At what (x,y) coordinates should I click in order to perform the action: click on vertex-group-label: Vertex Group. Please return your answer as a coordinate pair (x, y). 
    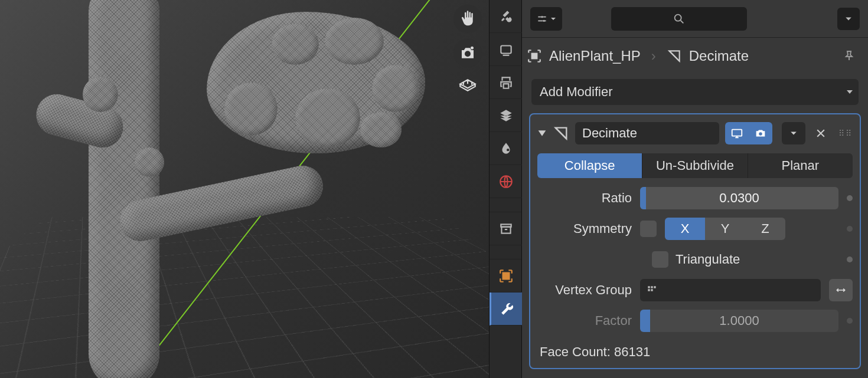
    Looking at the image, I should click on (585, 290).